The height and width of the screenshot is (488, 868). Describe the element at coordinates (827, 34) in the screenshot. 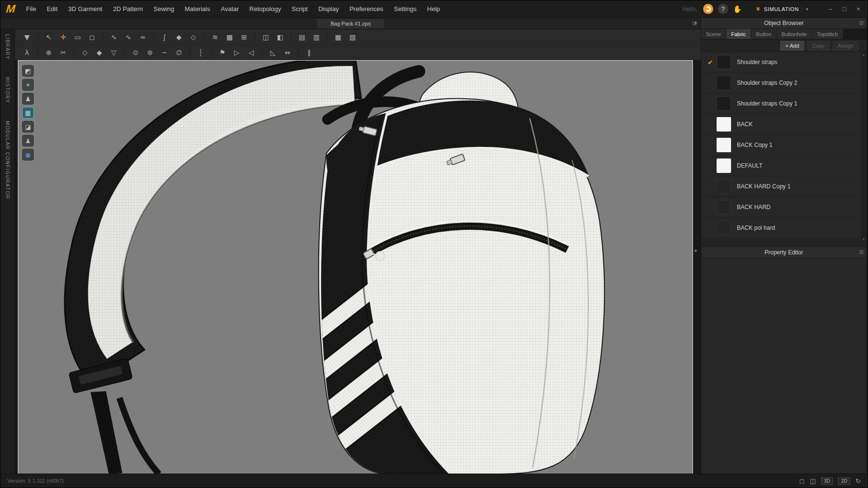

I see `tab-topstitch: Topstitch` at that location.